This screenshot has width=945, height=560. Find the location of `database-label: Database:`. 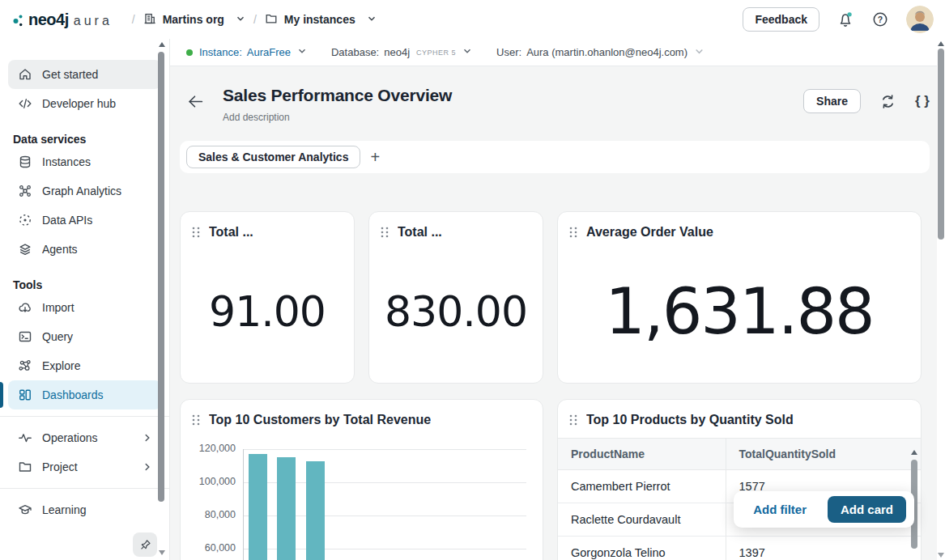

database-label: Database: is located at coordinates (355, 52).